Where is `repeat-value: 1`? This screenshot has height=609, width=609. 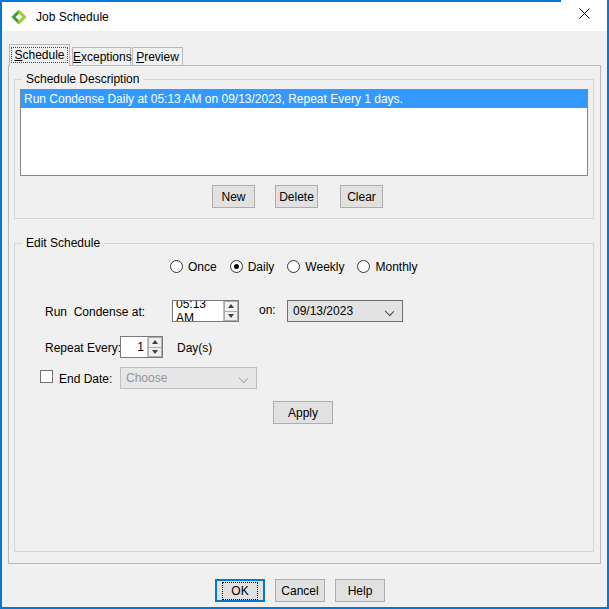
repeat-value: 1 is located at coordinates (134, 347).